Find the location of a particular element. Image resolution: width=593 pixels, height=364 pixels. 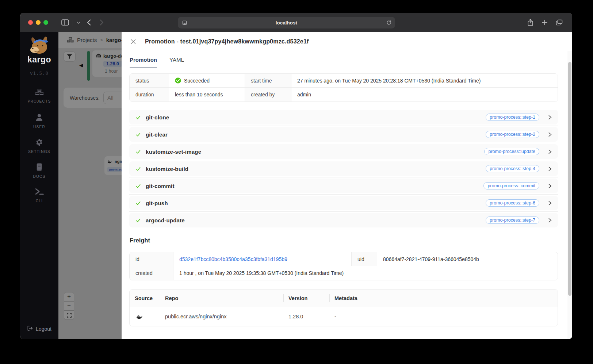

sidebar-nav: PROJECTS USER SETTINGS is located at coordinates (39, 150).